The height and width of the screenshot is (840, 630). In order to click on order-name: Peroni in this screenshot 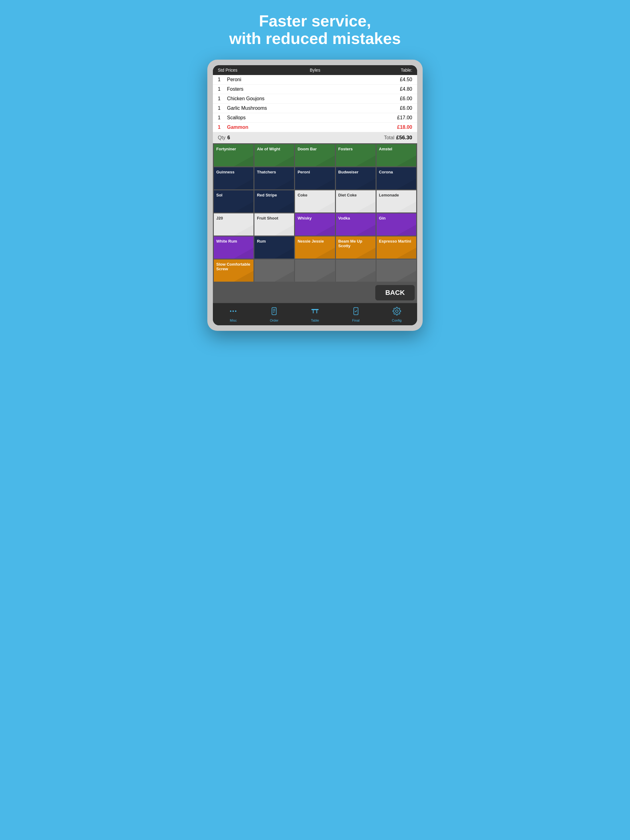, I will do `click(309, 80)`.